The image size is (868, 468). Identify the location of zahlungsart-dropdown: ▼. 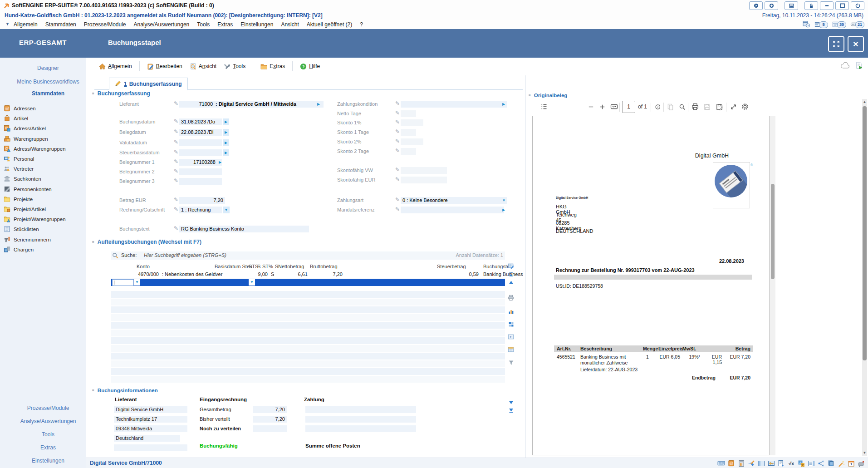
(504, 201).